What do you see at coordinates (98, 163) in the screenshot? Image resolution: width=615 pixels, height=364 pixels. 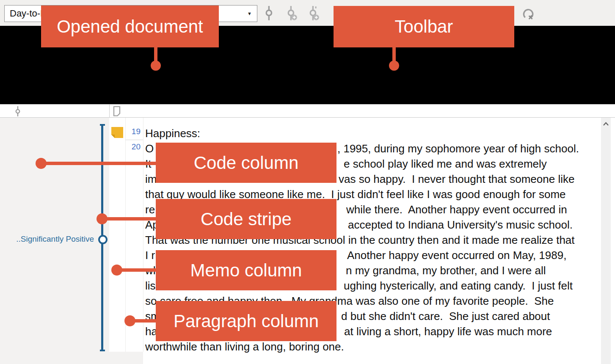 I see `connector-code-column` at bounding box center [98, 163].